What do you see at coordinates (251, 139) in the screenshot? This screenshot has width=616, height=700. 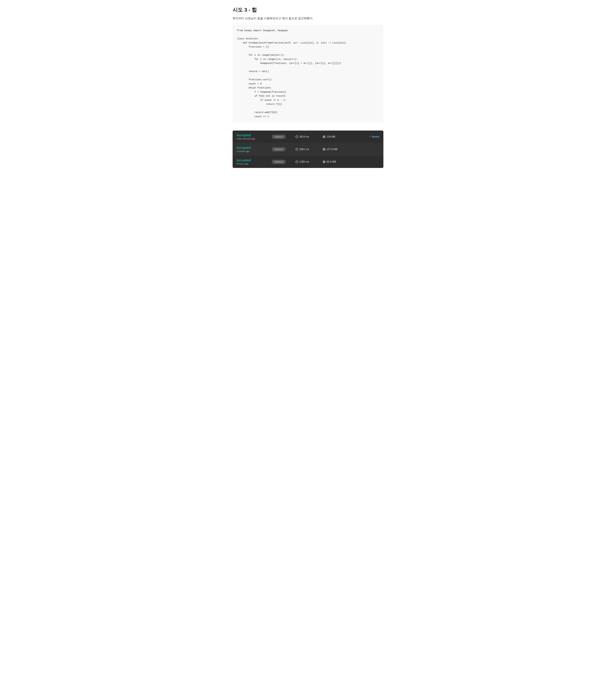 I see `time-ago: a few seconds ago` at bounding box center [251, 139].